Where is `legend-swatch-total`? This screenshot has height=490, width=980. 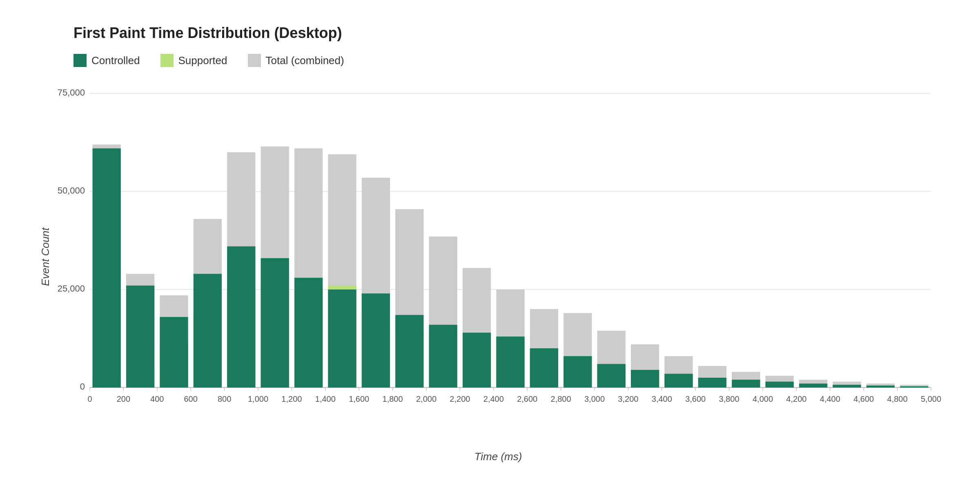 legend-swatch-total is located at coordinates (254, 60).